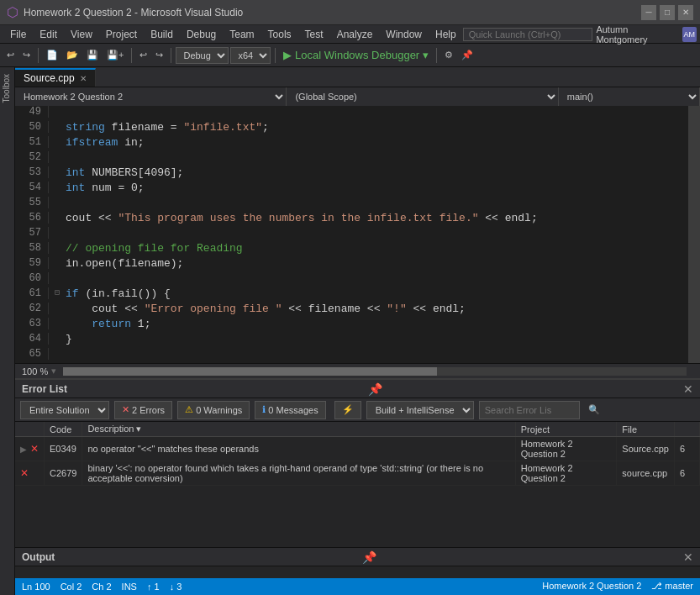  Describe the element at coordinates (420, 410) in the screenshot. I see `build-filter-dropdown: Build + IntelliSense` at that location.